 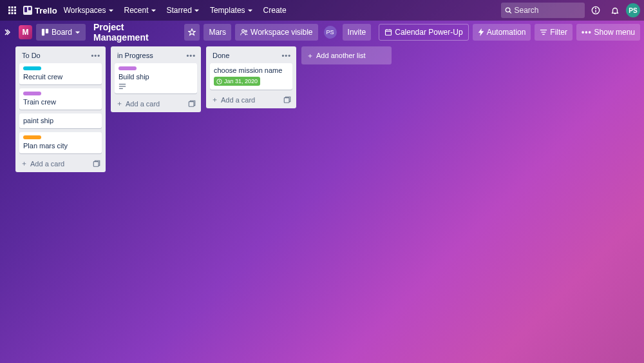 I want to click on list-title: Done, so click(x=221, y=55).